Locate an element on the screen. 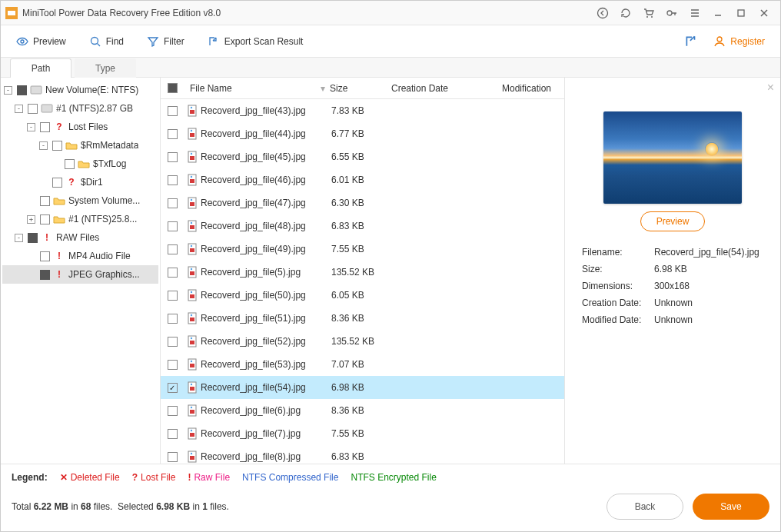  refresh-icon is located at coordinates (626, 13).